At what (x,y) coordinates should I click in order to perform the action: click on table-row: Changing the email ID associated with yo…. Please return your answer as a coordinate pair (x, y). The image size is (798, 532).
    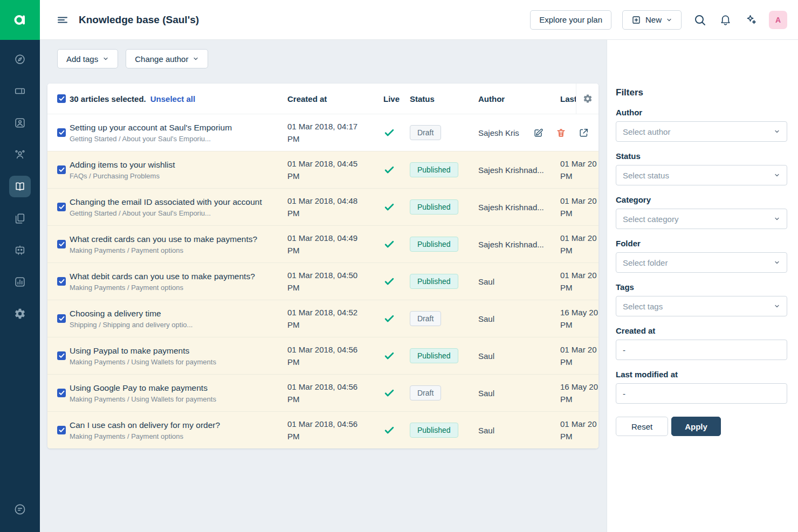
    Looking at the image, I should click on (323, 207).